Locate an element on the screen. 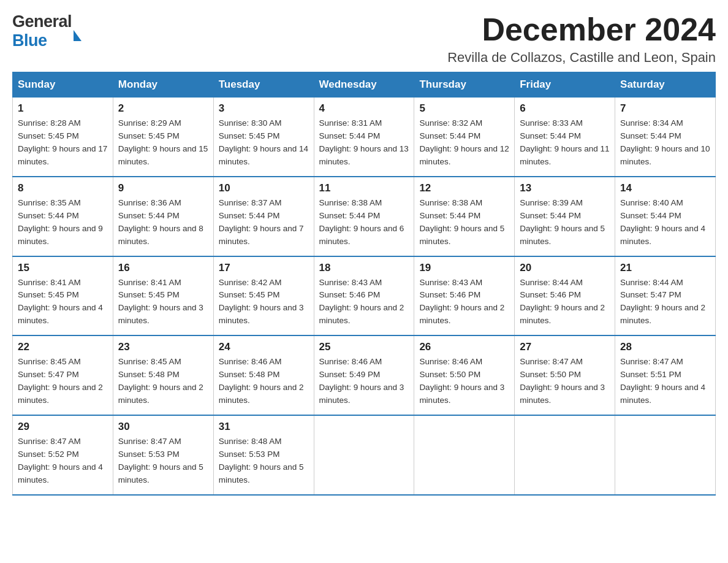 Image resolution: width=728 pixels, height=563 pixels. table-row: 24Sunrise: 8:46 AMSunset: 5:48 PMDayligh… is located at coordinates (264, 375).